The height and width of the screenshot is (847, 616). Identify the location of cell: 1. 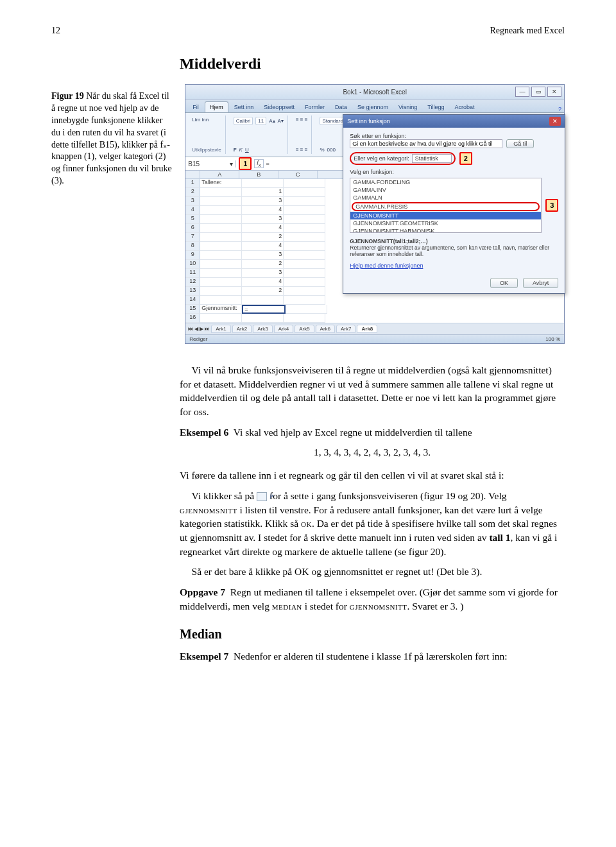
(263, 193).